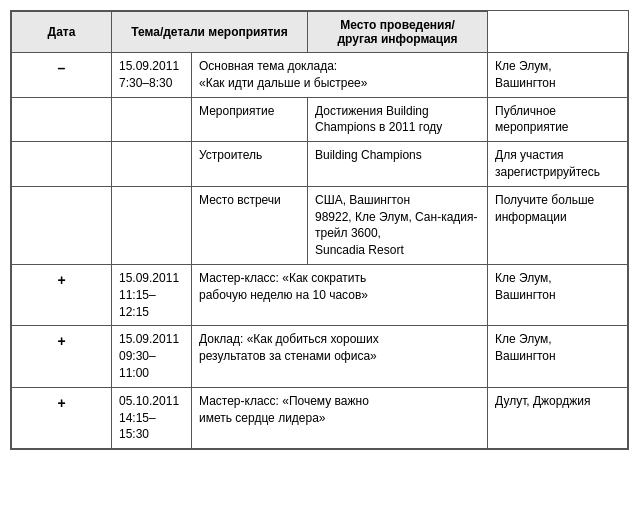  I want to click on venue-cell: Дулут, Джорджия, so click(558, 418).